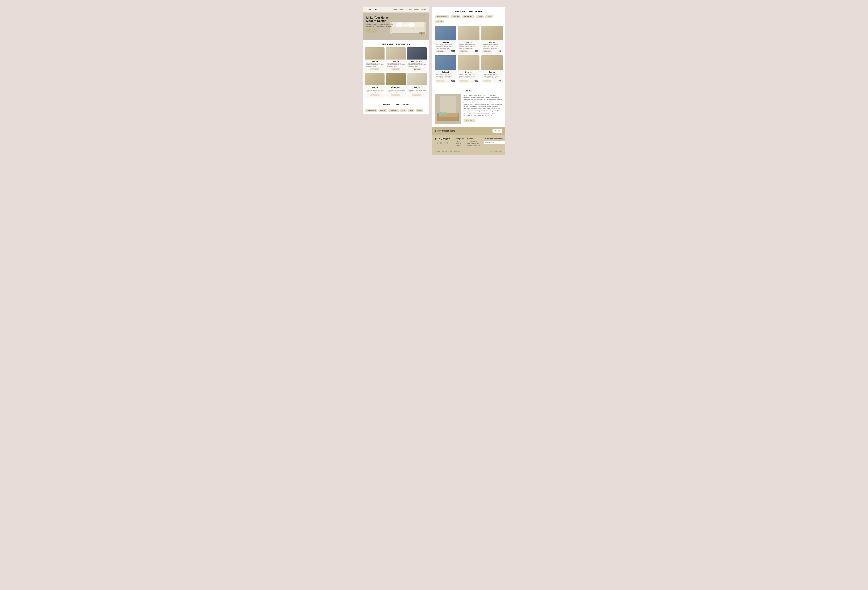 This screenshot has width=868, height=590. Describe the element at coordinates (469, 69) in the screenshot. I see `r-product-5: Sofa set your best address for perfect s…` at that location.